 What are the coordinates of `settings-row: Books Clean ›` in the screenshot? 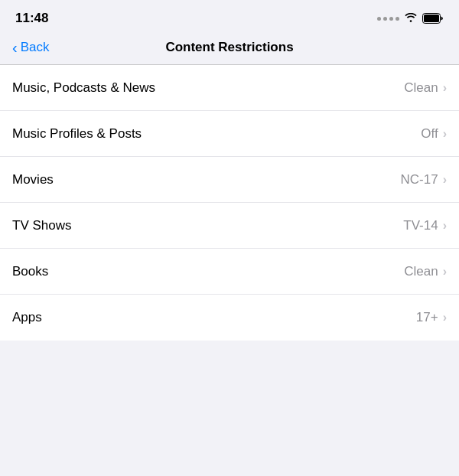 It's located at (230, 272).